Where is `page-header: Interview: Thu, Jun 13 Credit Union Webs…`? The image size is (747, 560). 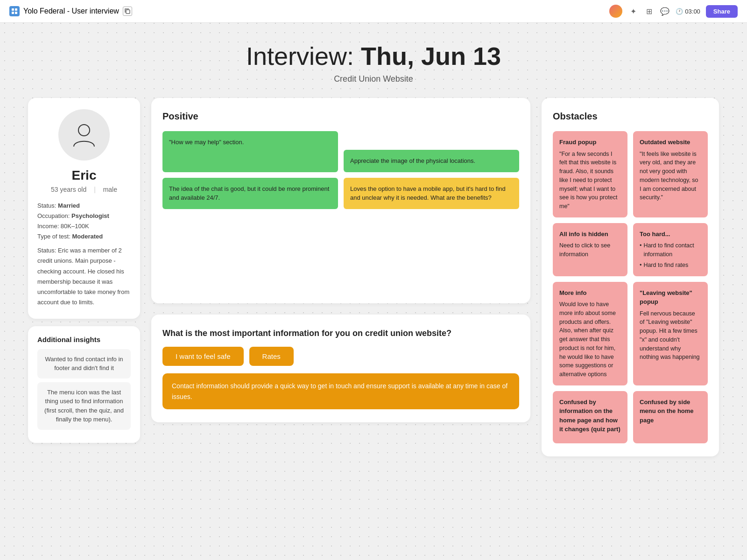
page-header: Interview: Thu, Jun 13 Credit Union Webs… is located at coordinates (374, 61).